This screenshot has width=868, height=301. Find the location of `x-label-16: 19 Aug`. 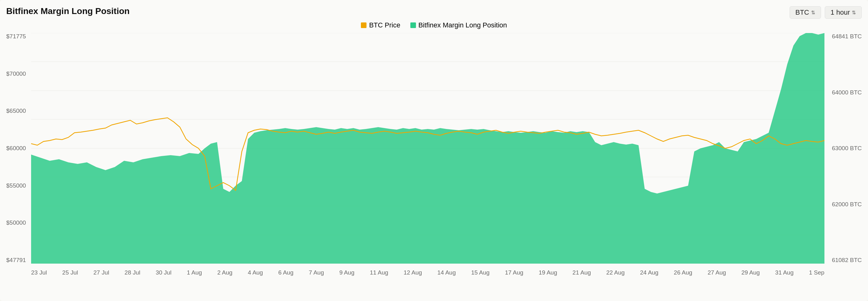

x-label-16: 19 Aug is located at coordinates (548, 273).